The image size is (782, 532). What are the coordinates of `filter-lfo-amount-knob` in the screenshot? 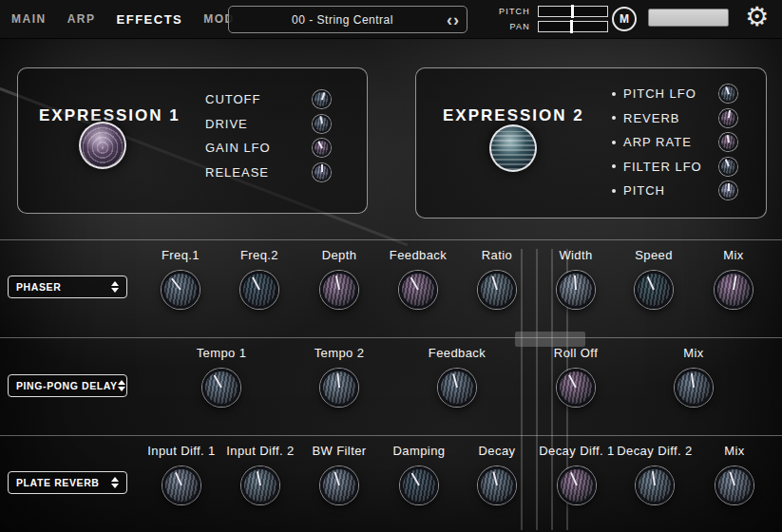 It's located at (728, 167).